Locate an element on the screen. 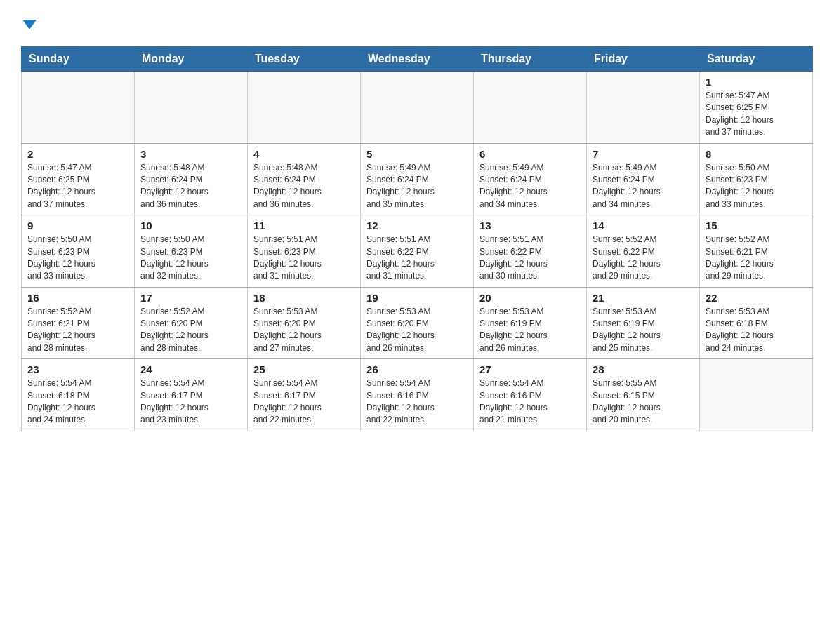  calendar-week-3: 9Sunrise: 5:50 AM Sunset: 6:23 PM Daylig… is located at coordinates (417, 251).